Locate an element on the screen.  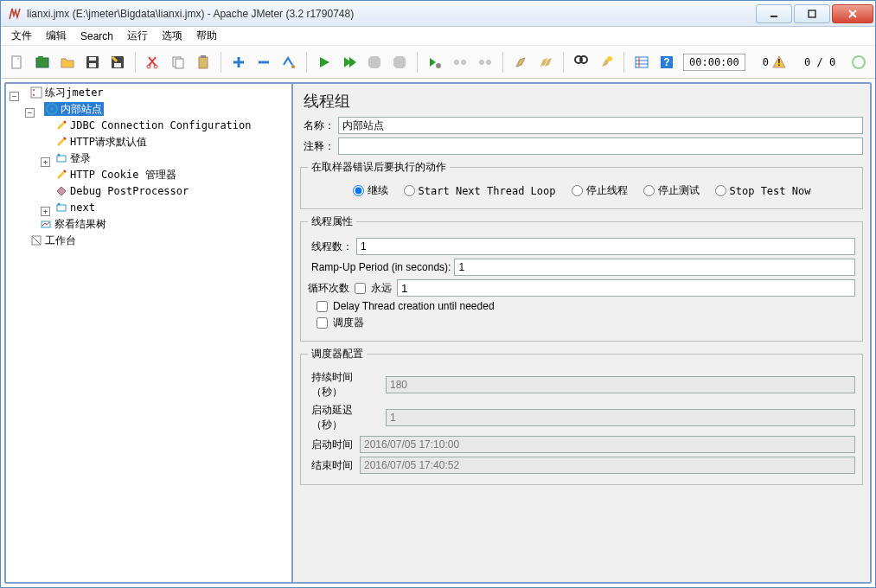
tree-label: JDBC Connection Configuration is located at coordinates (161, 125).